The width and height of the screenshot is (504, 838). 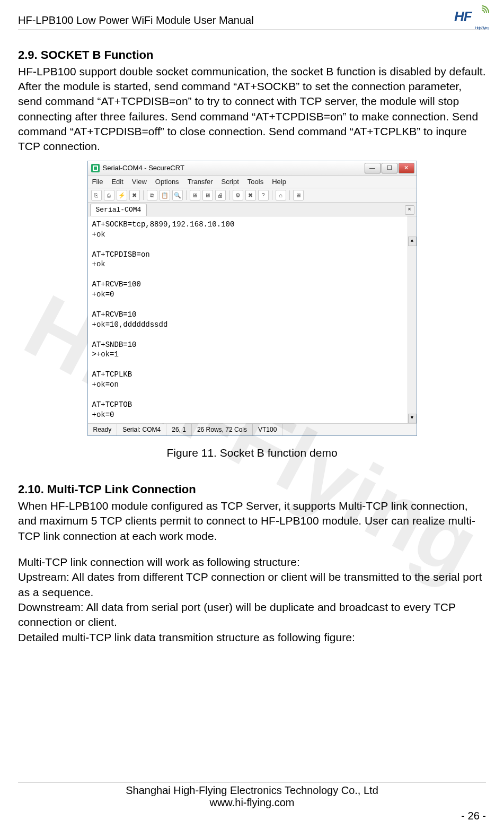 What do you see at coordinates (412, 418) in the screenshot?
I see `scroll-down-icon: ▼` at bounding box center [412, 418].